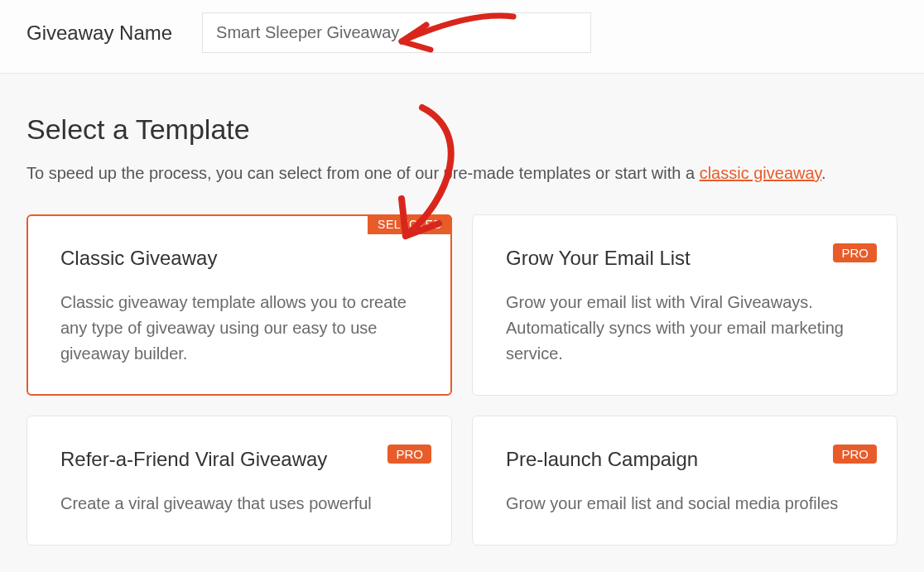  Describe the element at coordinates (410, 224) in the screenshot. I see `selected-badge: SELECTED` at that location.